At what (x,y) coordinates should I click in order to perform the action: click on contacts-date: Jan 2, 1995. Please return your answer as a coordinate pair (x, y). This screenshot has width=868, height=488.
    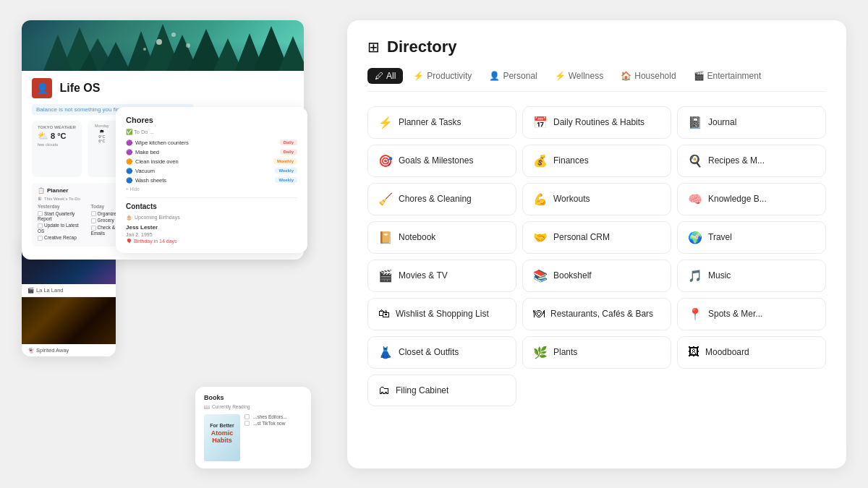
    Looking at the image, I should click on (211, 234).